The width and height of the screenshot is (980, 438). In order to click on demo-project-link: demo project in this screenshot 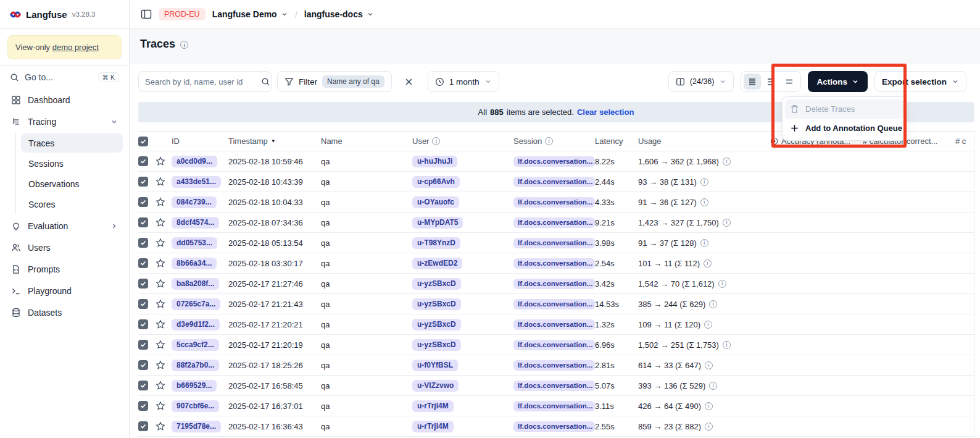, I will do `click(75, 47)`.